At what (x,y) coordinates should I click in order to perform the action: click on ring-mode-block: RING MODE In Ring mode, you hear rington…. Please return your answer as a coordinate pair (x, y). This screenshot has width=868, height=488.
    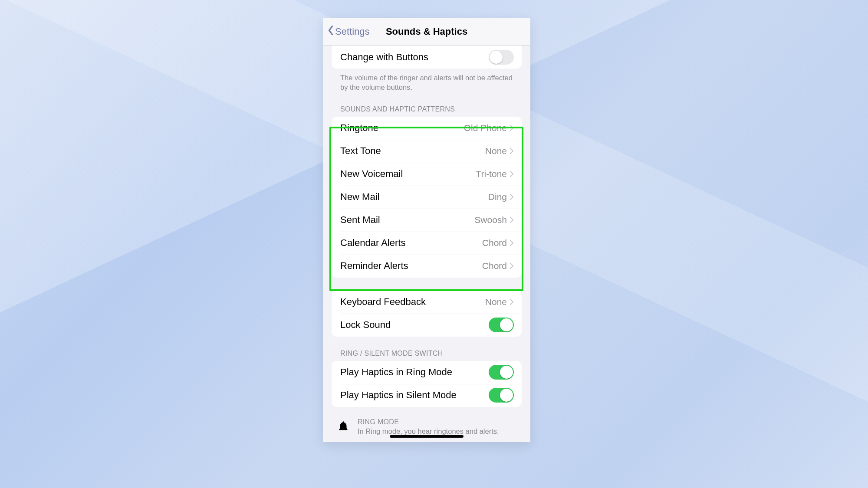
    Looking at the image, I should click on (425, 427).